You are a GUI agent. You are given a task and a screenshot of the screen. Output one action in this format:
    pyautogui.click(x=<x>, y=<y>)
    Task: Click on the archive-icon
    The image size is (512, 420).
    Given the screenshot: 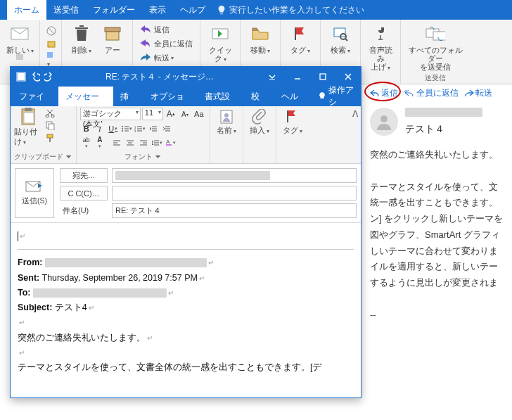 What is the action you would take?
    pyautogui.click(x=113, y=34)
    